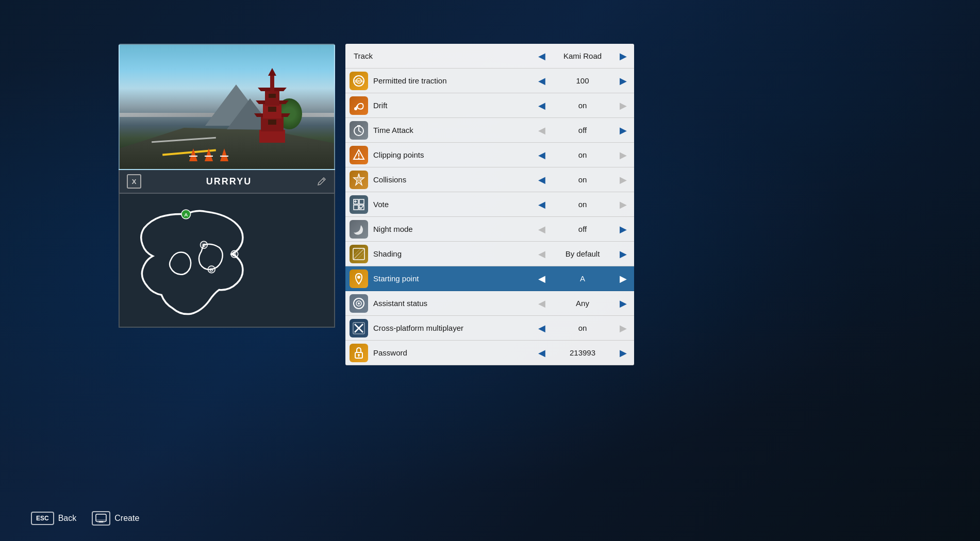  I want to click on collisions-controls: ◀ on ▶, so click(573, 180).